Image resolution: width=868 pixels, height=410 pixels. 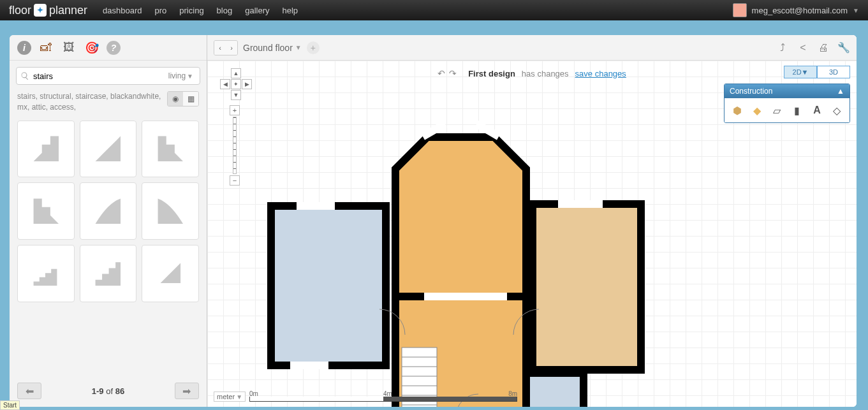 I want to click on search-box: living ▼, so click(x=108, y=76).